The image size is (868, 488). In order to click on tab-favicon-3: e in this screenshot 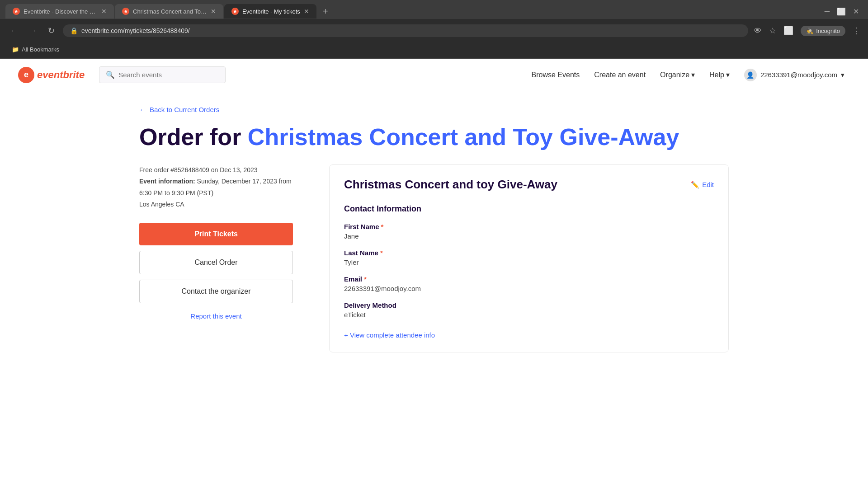, I will do `click(235, 11)`.